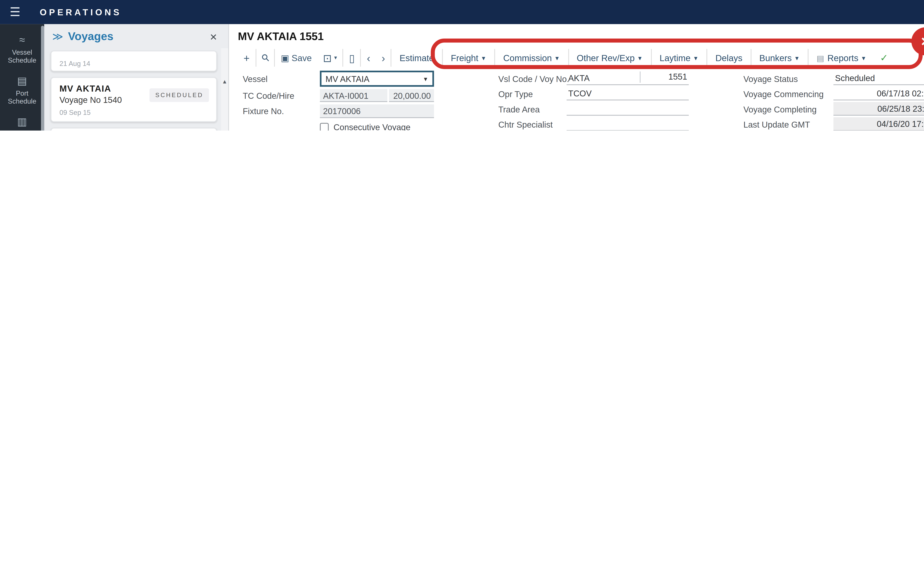 This screenshot has width=924, height=568. I want to click on field-opr-type: TCOV, so click(628, 94).